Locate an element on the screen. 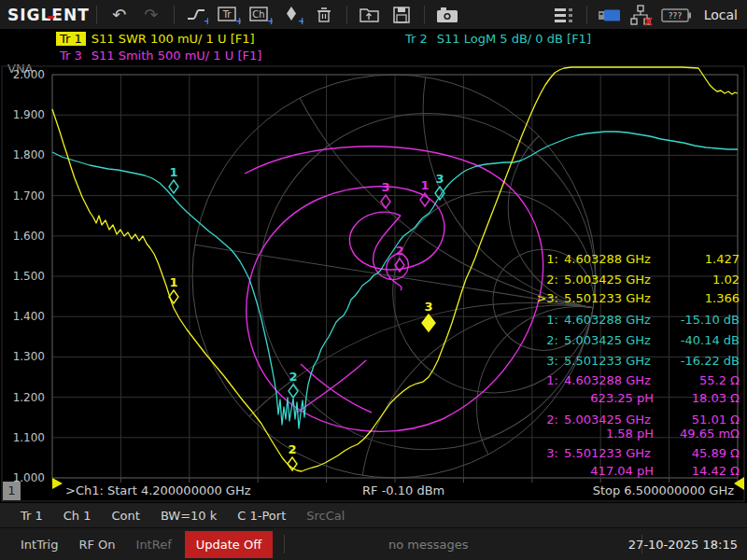 This screenshot has height=560, width=747. marker-value: -16.22 dB is located at coordinates (710, 361).